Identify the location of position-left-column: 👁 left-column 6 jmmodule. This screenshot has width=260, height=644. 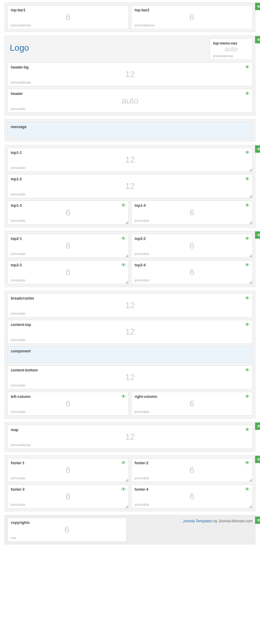
(68, 404).